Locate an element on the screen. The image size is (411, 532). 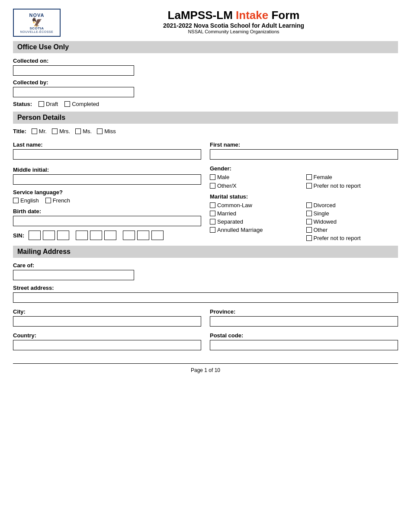
marital-married-label: Married is located at coordinates (227, 214).